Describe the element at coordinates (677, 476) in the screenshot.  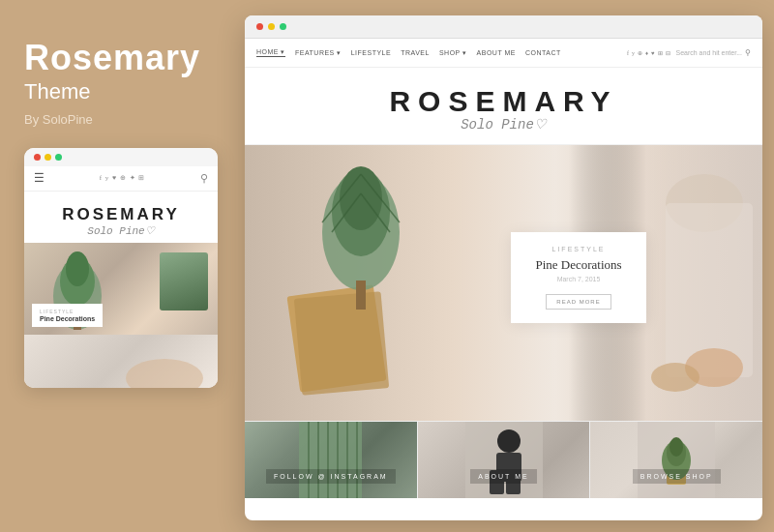
I see `browse-shop-label: BROWSE SHOP` at that location.